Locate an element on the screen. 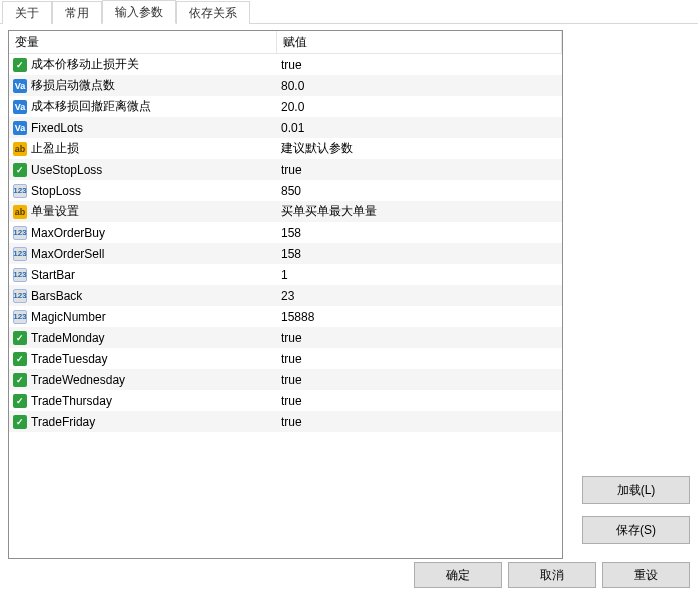 This screenshot has width=698, height=595. param-value-cell: 850 is located at coordinates (420, 190).